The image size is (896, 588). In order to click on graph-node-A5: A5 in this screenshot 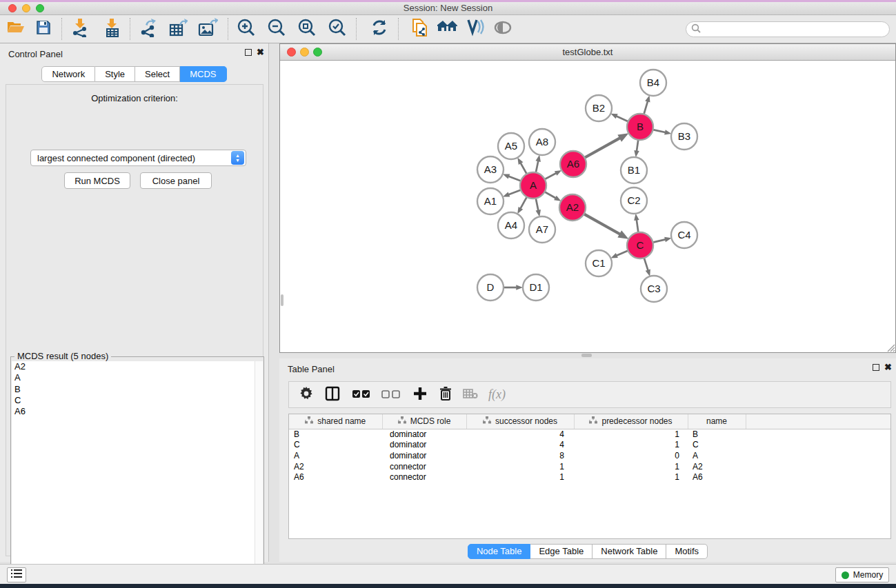, I will do `click(511, 146)`.